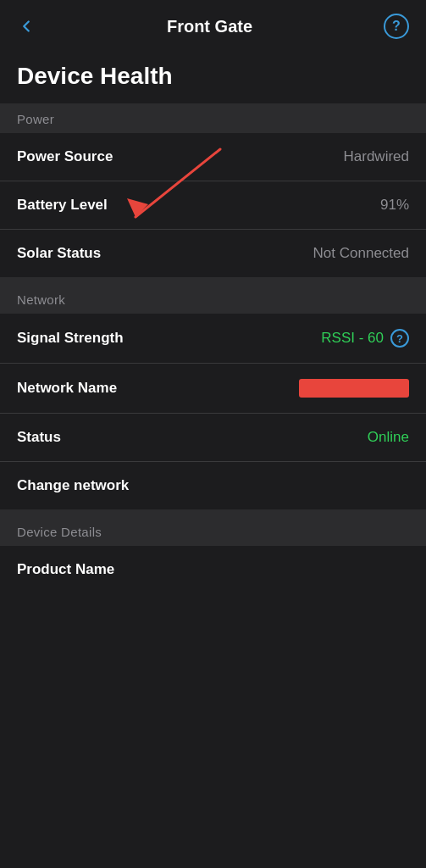  What do you see at coordinates (213, 119) in the screenshot?
I see `power-section-header: Power` at bounding box center [213, 119].